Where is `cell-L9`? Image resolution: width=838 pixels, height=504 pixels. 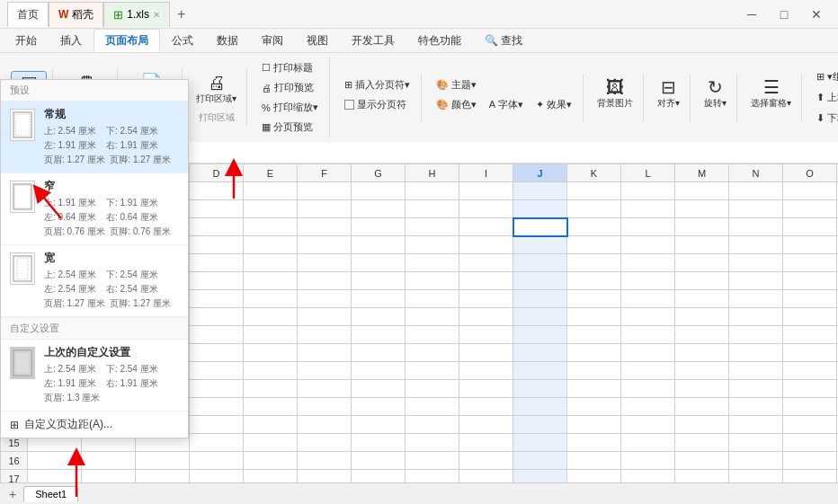
cell-L9 is located at coordinates (648, 335).